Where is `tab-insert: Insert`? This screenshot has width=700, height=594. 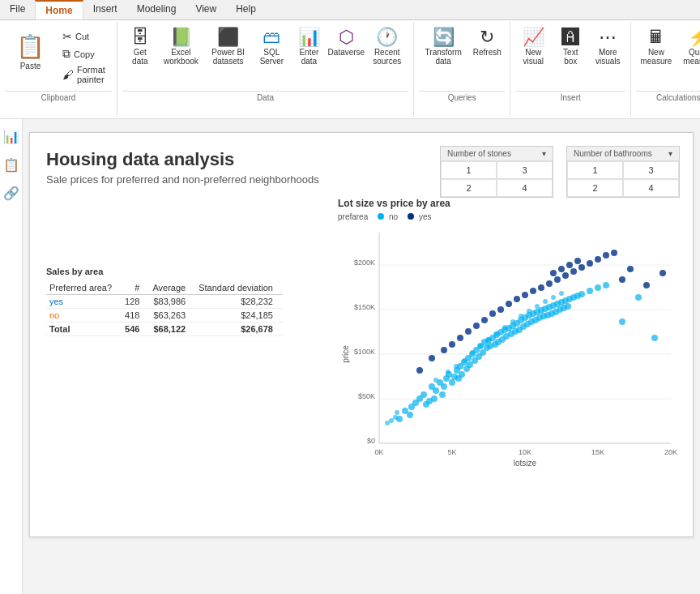
tab-insert: Insert is located at coordinates (105, 10).